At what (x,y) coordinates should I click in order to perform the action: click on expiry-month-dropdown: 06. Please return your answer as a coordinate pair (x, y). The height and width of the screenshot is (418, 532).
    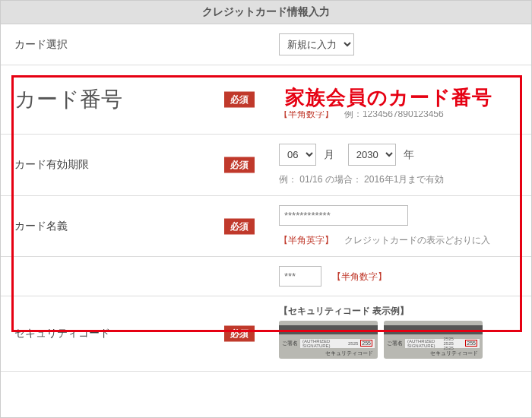
    Looking at the image, I should click on (298, 155).